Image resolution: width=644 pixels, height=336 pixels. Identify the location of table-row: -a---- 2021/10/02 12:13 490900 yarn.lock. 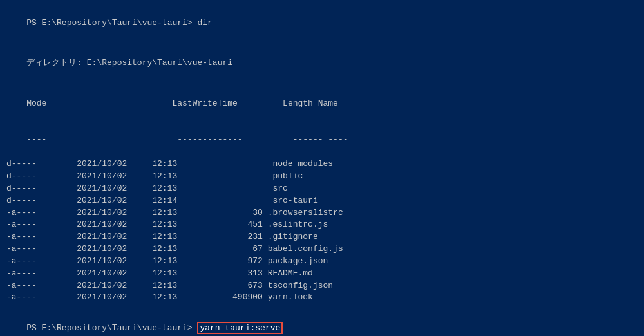
(322, 297).